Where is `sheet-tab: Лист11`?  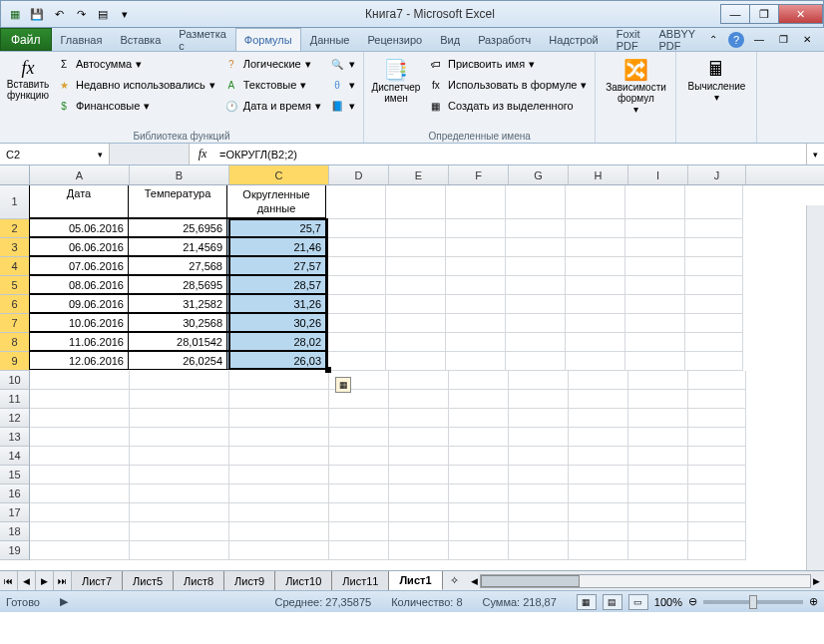 sheet-tab: Лист11 is located at coordinates (361, 580).